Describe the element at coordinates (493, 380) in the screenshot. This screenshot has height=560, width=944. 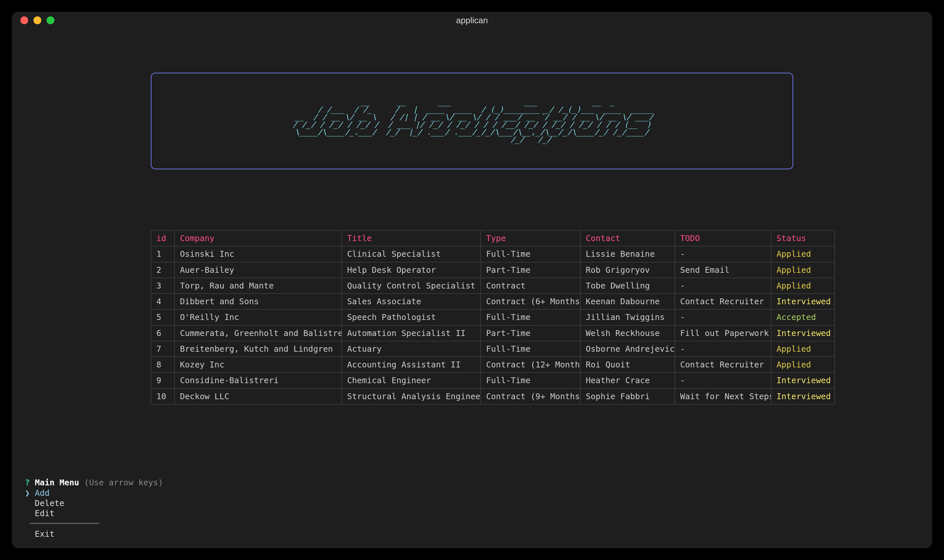
I see `table-row: 9Considine-BalistreriChemical EngineerFu…` at that location.